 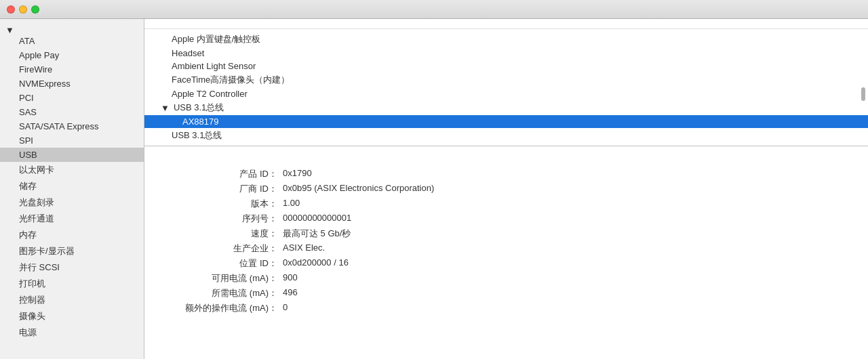 I want to click on detail-value: 0x0d200000 / 16, so click(x=567, y=263).